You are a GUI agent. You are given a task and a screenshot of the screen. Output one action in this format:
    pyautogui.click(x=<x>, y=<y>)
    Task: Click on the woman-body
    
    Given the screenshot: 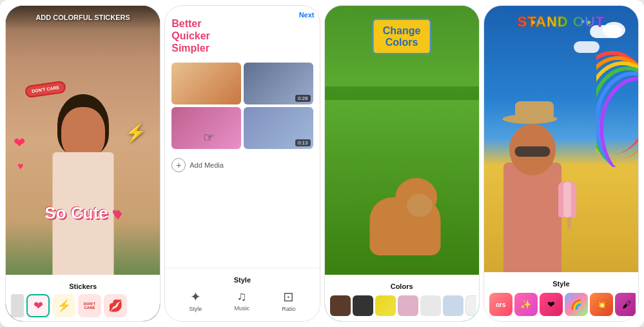 What is the action you would take?
    pyautogui.click(x=532, y=217)
    